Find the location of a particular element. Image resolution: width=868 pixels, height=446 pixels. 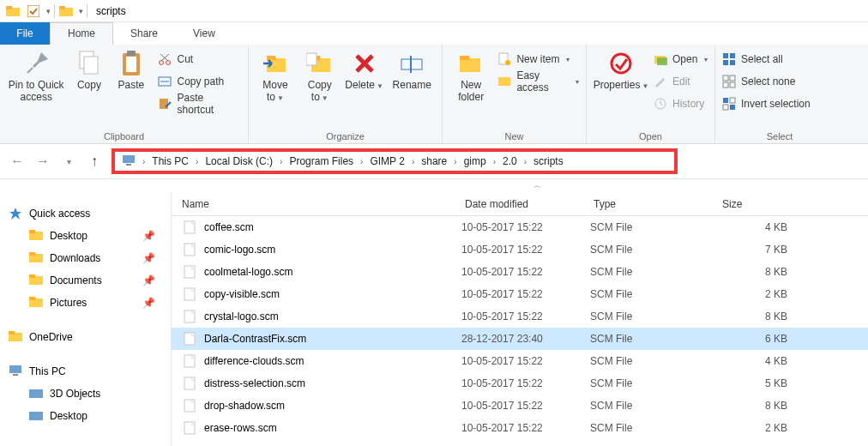

this-pc: This PC is located at coordinates (86, 371).